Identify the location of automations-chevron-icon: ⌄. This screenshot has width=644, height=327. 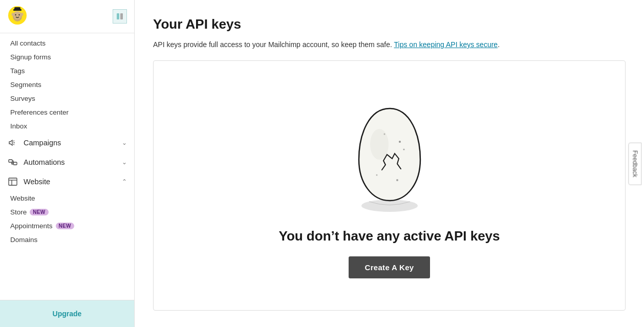
(124, 162).